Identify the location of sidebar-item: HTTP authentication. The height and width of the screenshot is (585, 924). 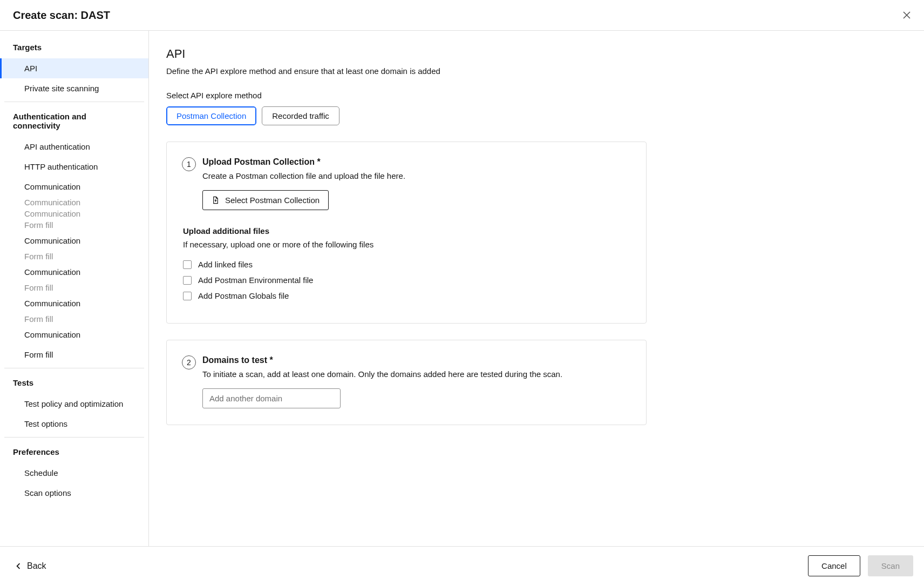
(74, 166).